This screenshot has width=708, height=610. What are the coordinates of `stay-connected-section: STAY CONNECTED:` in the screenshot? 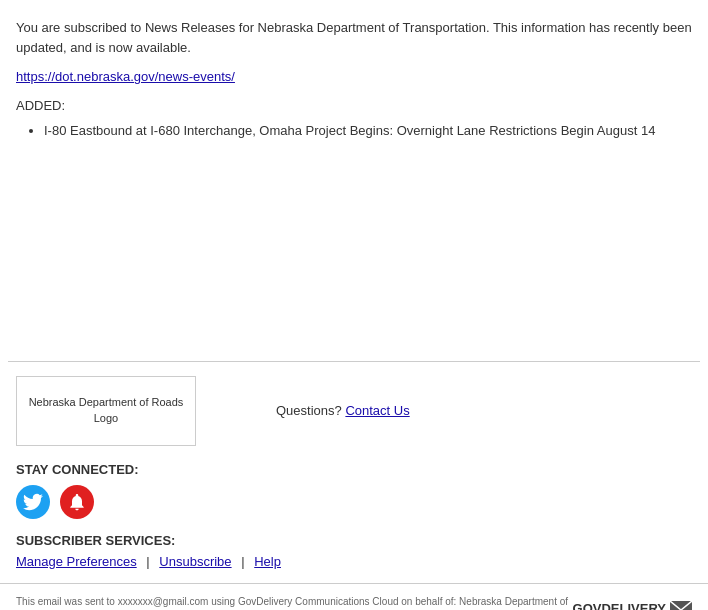 It's located at (354, 490).